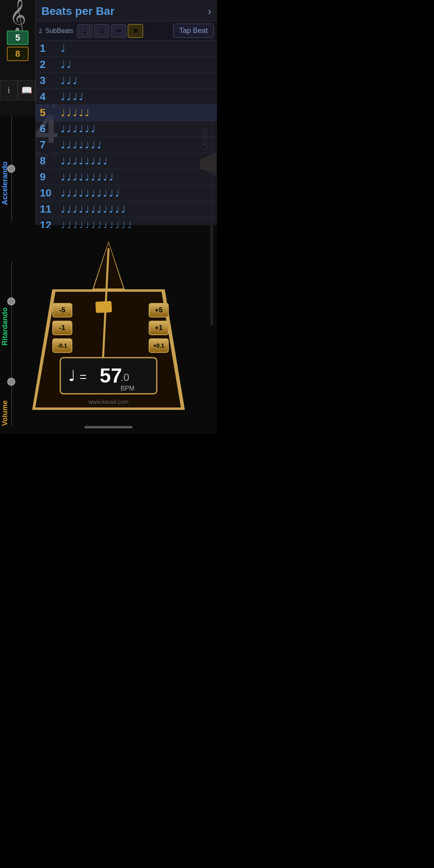 The width and height of the screenshot is (434, 868). Describe the element at coordinates (27, 90) in the screenshot. I see `book-button: 📖` at that location.